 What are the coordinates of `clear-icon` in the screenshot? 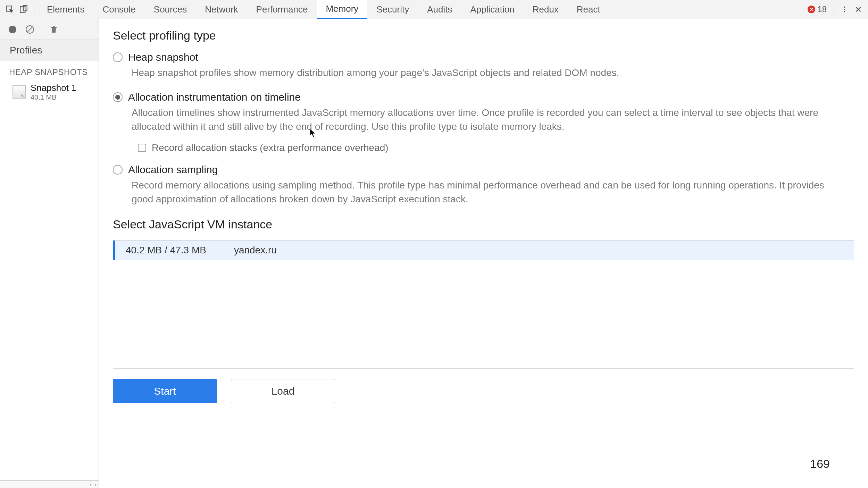 It's located at (30, 30).